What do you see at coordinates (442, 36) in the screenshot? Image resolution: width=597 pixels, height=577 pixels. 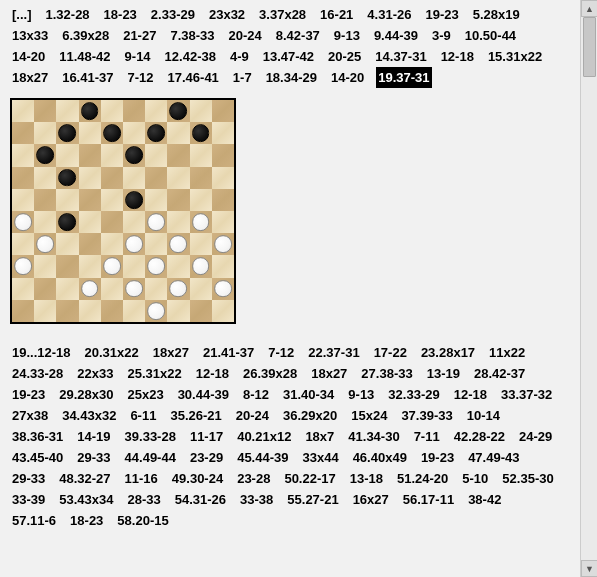 I see `move-token: 3-9` at bounding box center [442, 36].